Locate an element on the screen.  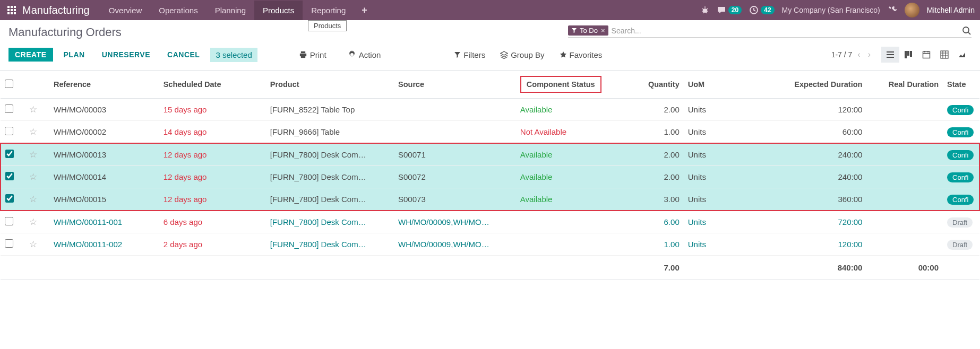
cell-reference: WH/MO/00015 is located at coordinates (104, 199).